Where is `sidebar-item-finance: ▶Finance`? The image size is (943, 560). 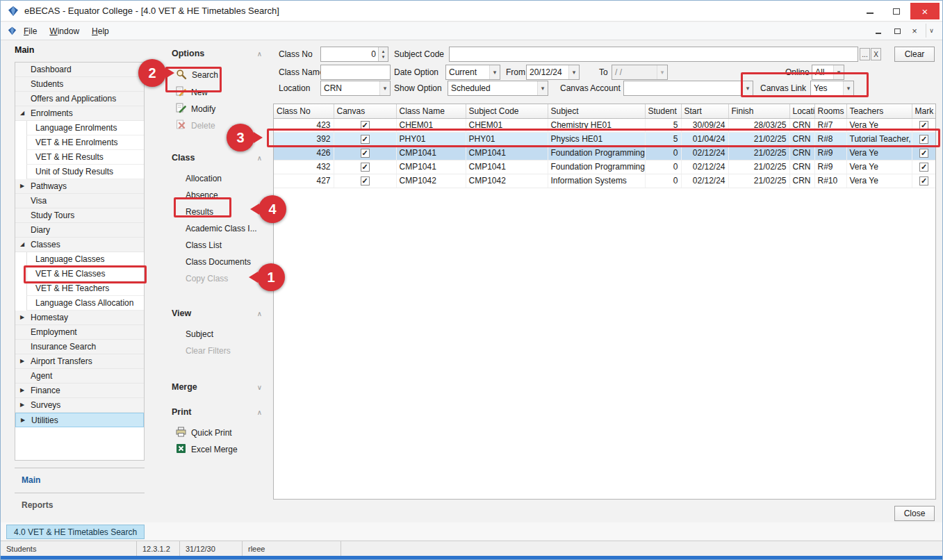 sidebar-item-finance: ▶Finance is located at coordinates (79, 390).